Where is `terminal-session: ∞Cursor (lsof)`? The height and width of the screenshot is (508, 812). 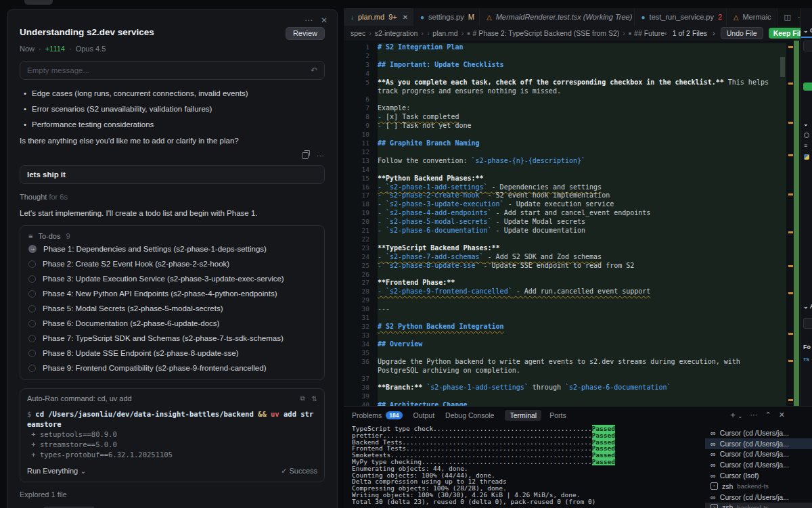 terminal-session: ∞Cursor (lsof) is located at coordinates (759, 476).